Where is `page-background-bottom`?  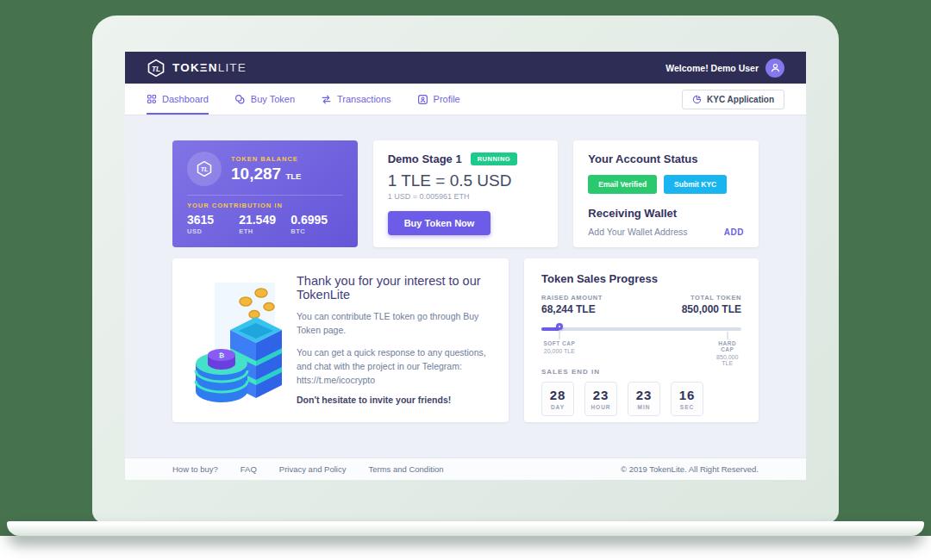 page-background-bottom is located at coordinates (466, 548).